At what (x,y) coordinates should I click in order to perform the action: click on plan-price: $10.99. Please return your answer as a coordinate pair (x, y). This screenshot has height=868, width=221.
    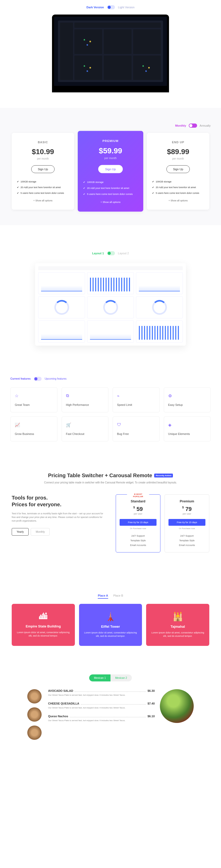
    Looking at the image, I should click on (43, 152).